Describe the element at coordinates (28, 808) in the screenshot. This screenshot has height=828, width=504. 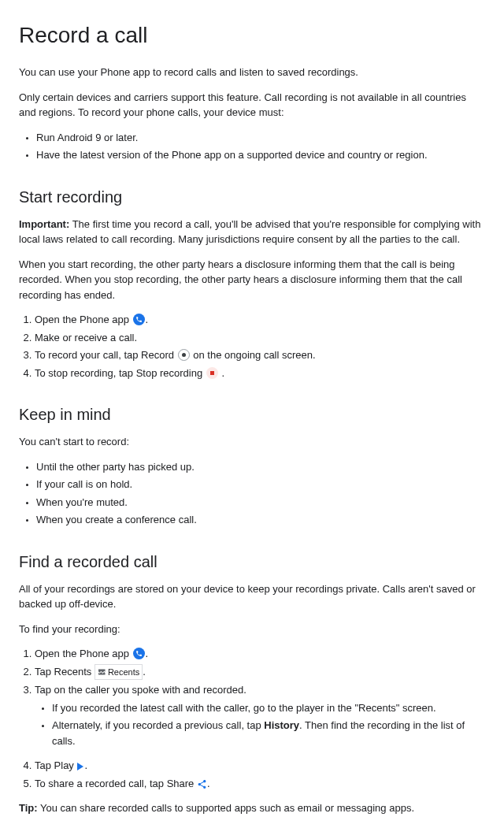
I see `tip-label: Tip:` at that location.